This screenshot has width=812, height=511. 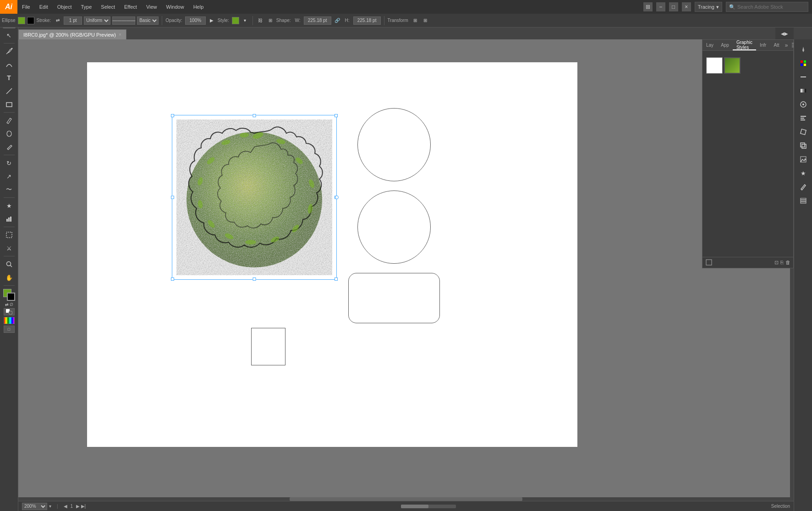 What do you see at coordinates (199, 7) in the screenshot?
I see `menu-help: Help` at bounding box center [199, 7].